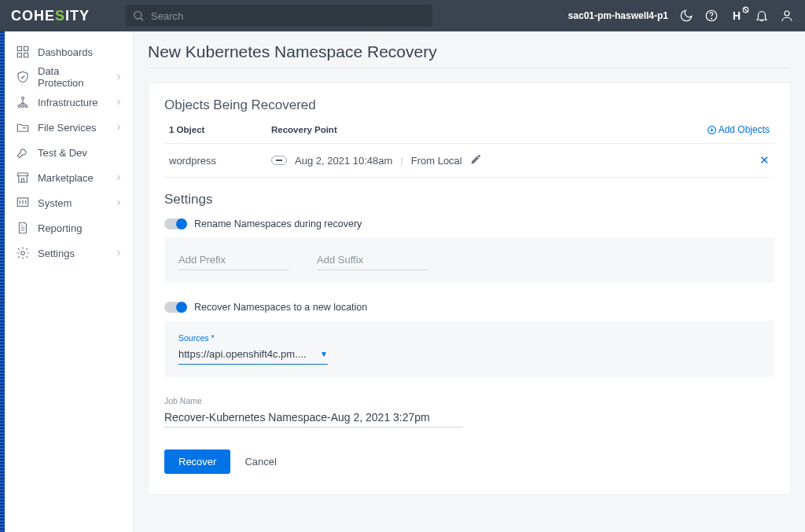  I want to click on page-title: New Kubernetes Namespace Recovery, so click(469, 52).